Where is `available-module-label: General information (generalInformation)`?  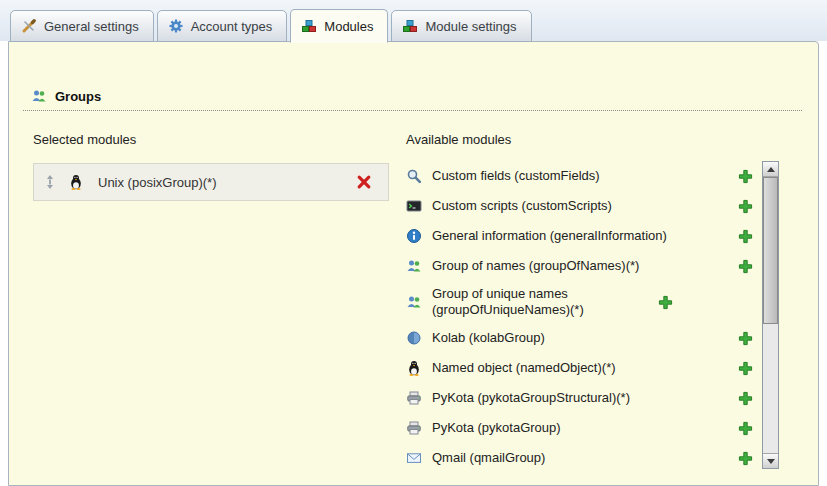
available-module-label: General information (generalInformation) is located at coordinates (584, 236).